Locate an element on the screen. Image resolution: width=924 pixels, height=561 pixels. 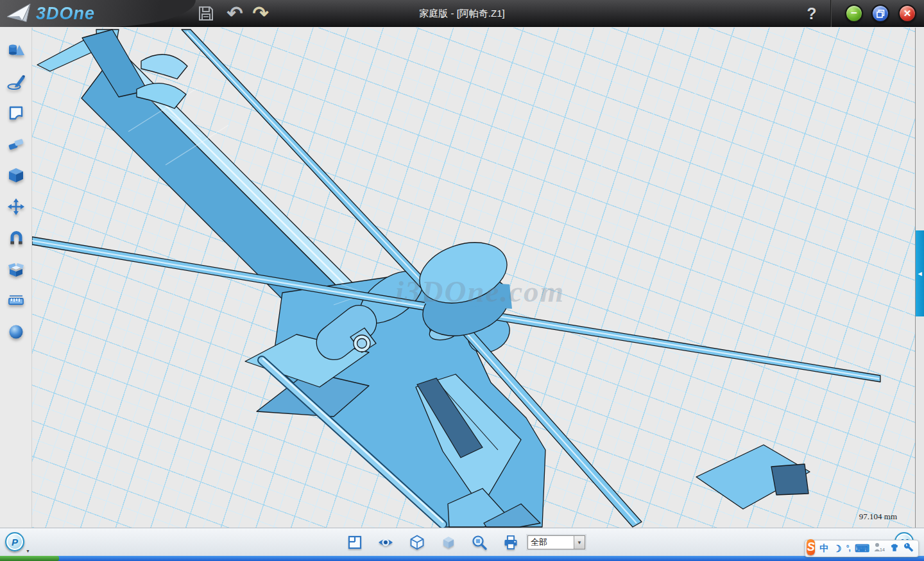
ime-toolbar: S 中 ☽ °, ⌨ 14 is located at coordinates (862, 548).